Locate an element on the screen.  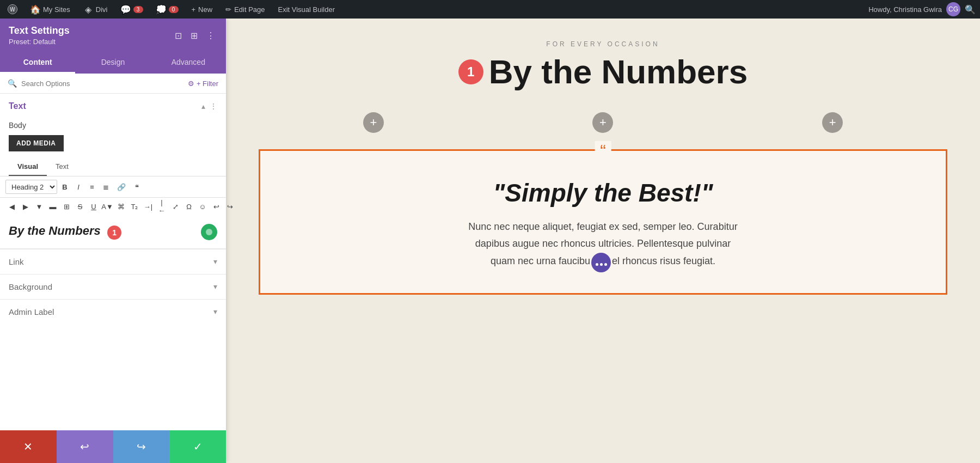
add-column-1-button: + is located at coordinates (373, 123).